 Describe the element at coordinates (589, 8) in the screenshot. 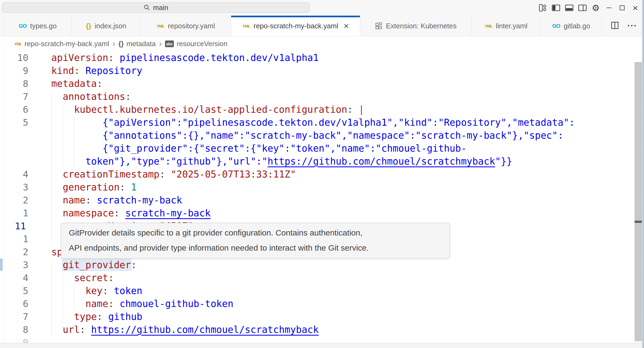

I see `window-controls: ⚙ ×` at that location.